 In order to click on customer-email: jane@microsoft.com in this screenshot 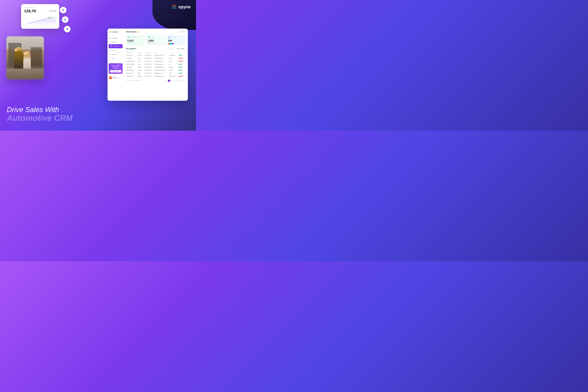, I will do `click(162, 55)`.